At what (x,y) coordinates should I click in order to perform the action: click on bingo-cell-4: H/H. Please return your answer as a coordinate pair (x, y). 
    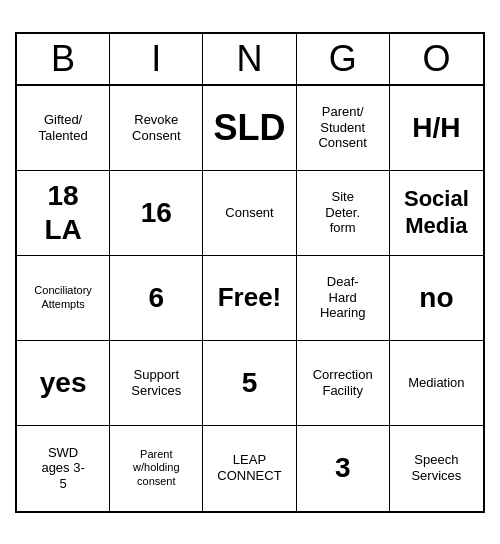
    Looking at the image, I should click on (436, 128).